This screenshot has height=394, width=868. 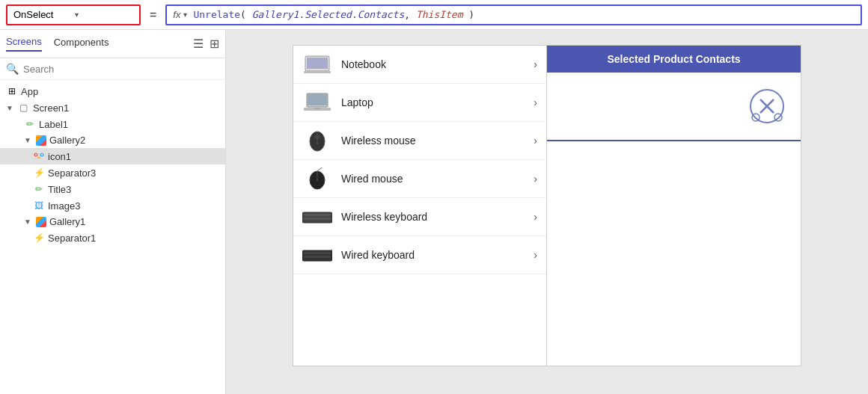 What do you see at coordinates (420, 179) in the screenshot?
I see `product-item-wired-mouse: Wired mouse ›` at bounding box center [420, 179].